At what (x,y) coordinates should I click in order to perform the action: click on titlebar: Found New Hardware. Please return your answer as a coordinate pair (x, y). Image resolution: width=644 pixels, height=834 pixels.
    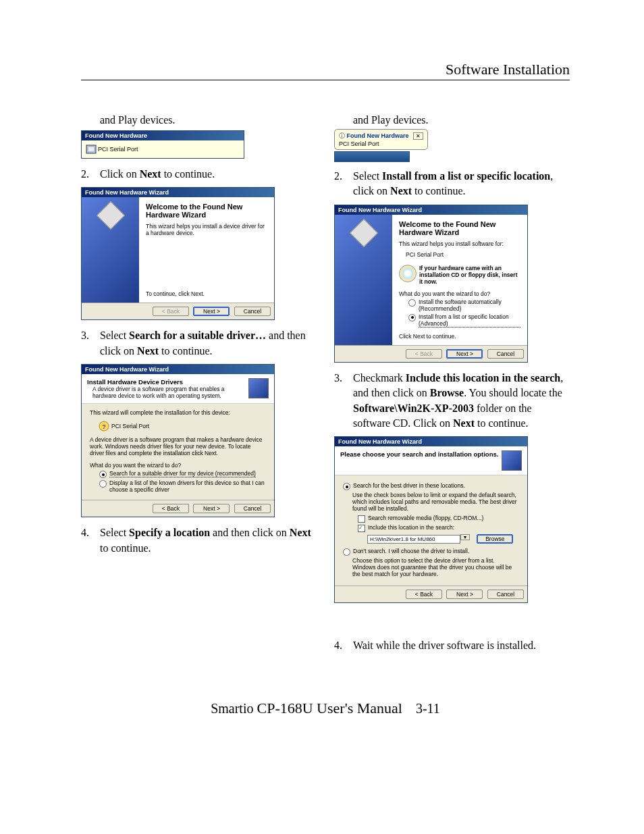
    Looking at the image, I should click on (163, 136).